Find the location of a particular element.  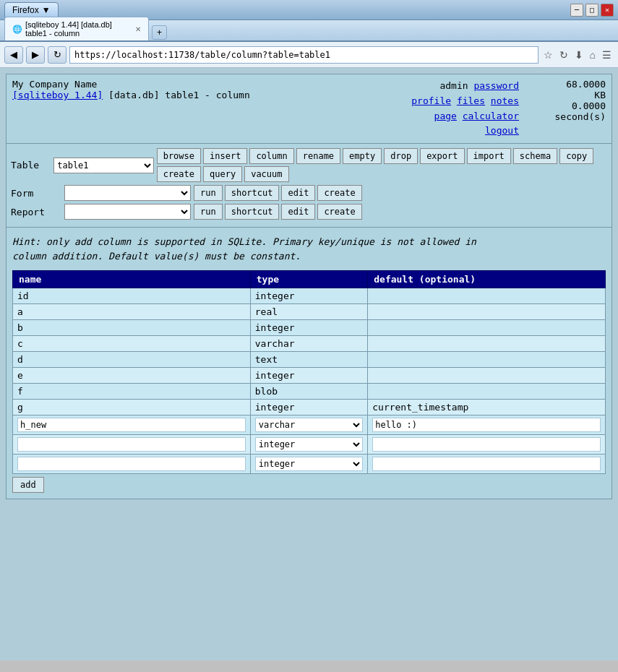

nav-panel: Table table1 browse insert column rename… is located at coordinates (309, 186).